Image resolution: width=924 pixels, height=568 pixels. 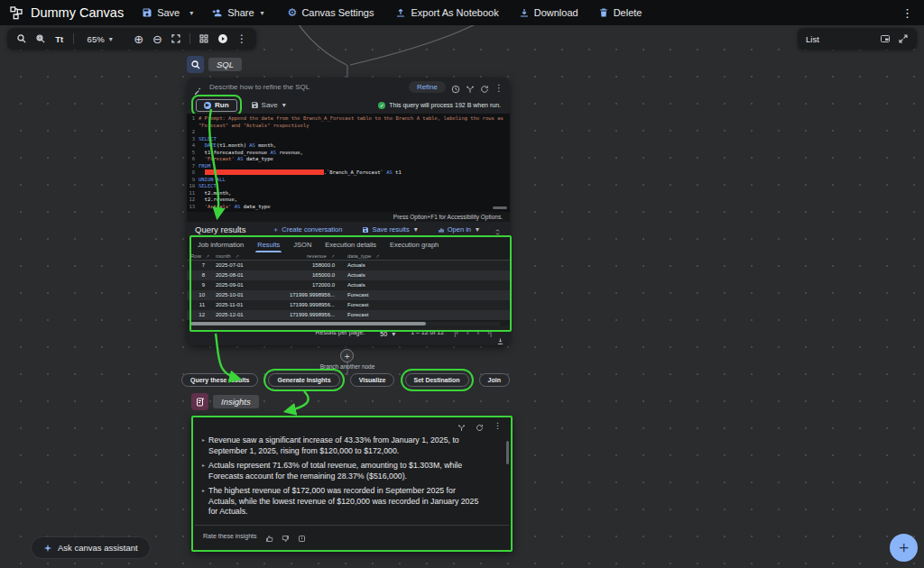 What do you see at coordinates (498, 229) in the screenshot?
I see `unfold-icon` at bounding box center [498, 229].